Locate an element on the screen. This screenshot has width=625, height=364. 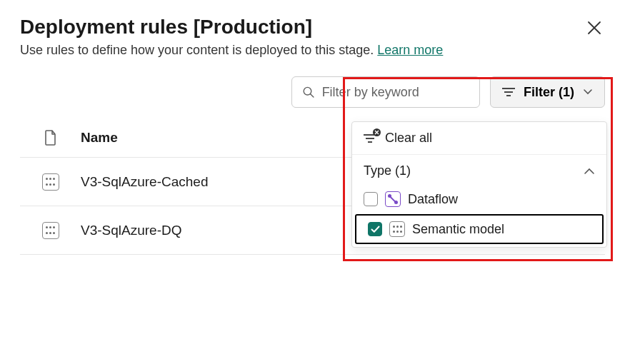
filter-section-label: Type (1) is located at coordinates (387, 171).